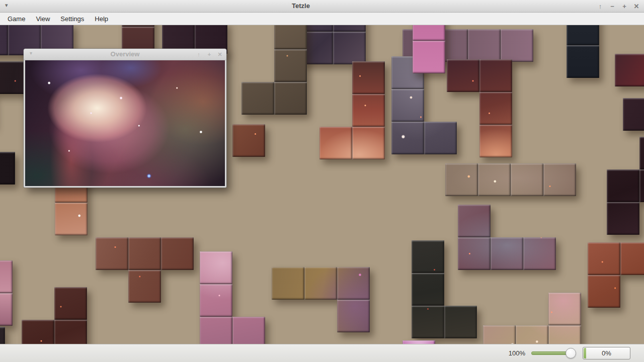 The image size is (644, 362). What do you see at coordinates (102, 19) in the screenshot?
I see `menu-item-help: Help` at bounding box center [102, 19].